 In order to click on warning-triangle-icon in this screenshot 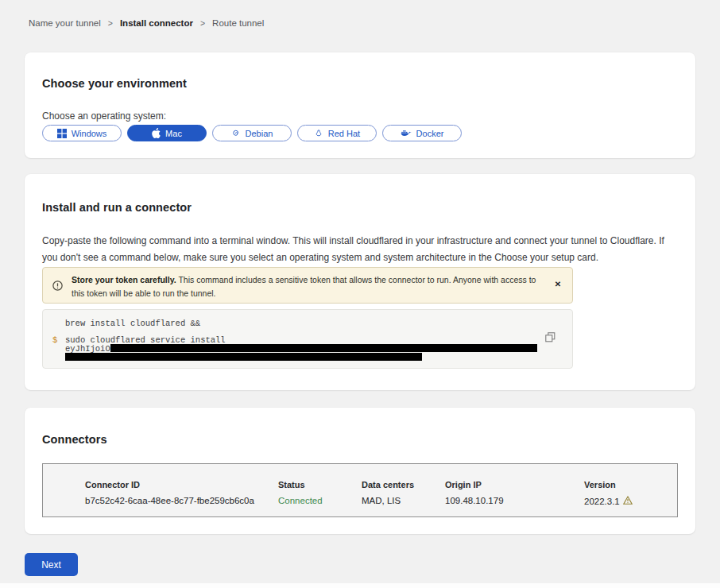, I will do `click(628, 501)`.